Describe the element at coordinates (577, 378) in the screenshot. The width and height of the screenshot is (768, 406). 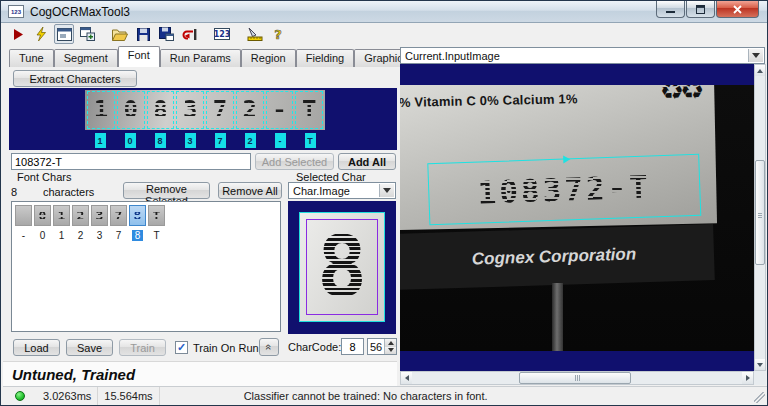
I see `horizontal-scrollbar` at that location.